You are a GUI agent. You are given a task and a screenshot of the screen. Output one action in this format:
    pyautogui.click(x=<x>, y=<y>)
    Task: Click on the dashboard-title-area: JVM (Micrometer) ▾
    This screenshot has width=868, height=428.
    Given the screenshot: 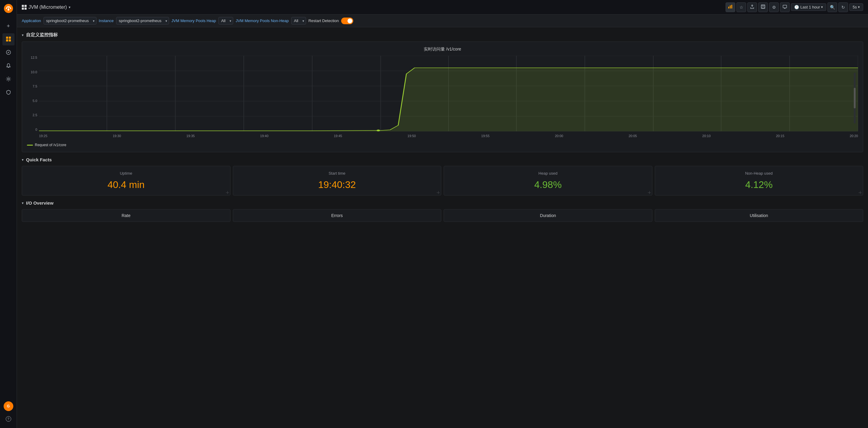 What is the action you would take?
    pyautogui.click(x=373, y=7)
    